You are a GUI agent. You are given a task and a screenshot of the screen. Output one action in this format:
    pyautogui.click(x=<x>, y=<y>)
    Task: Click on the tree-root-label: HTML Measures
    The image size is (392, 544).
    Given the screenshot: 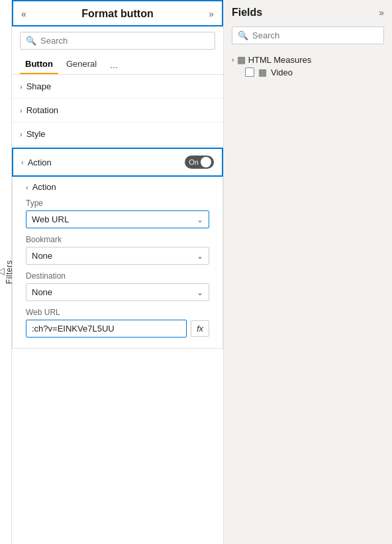 What is the action you would take?
    pyautogui.click(x=280, y=60)
    